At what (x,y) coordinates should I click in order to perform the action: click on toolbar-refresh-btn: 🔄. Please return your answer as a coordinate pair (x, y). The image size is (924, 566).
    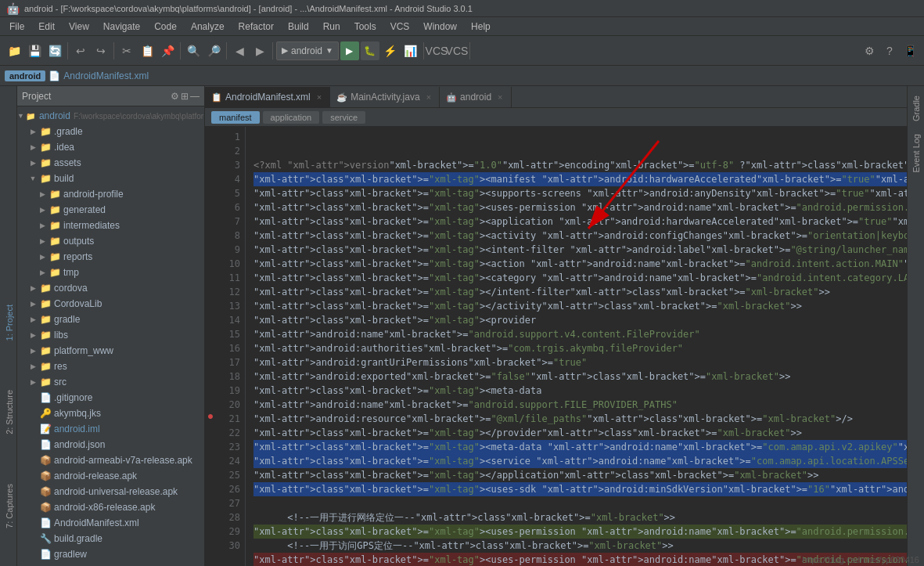
    Looking at the image, I should click on (55, 51).